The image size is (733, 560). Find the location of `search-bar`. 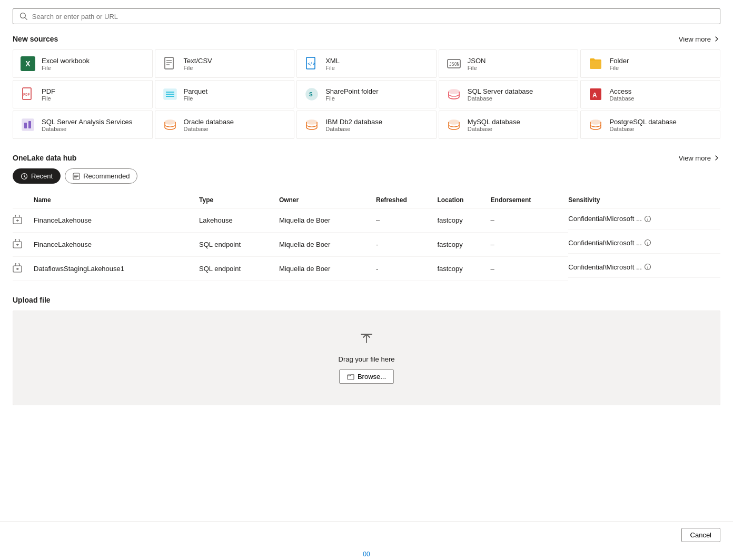

search-bar is located at coordinates (366, 16).